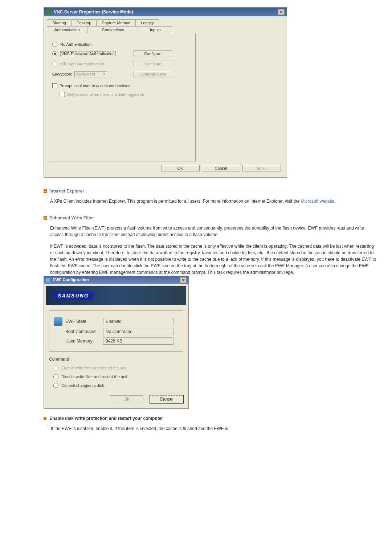 The image size is (392, 555). I want to click on radio-enable-filter, so click(56, 368).